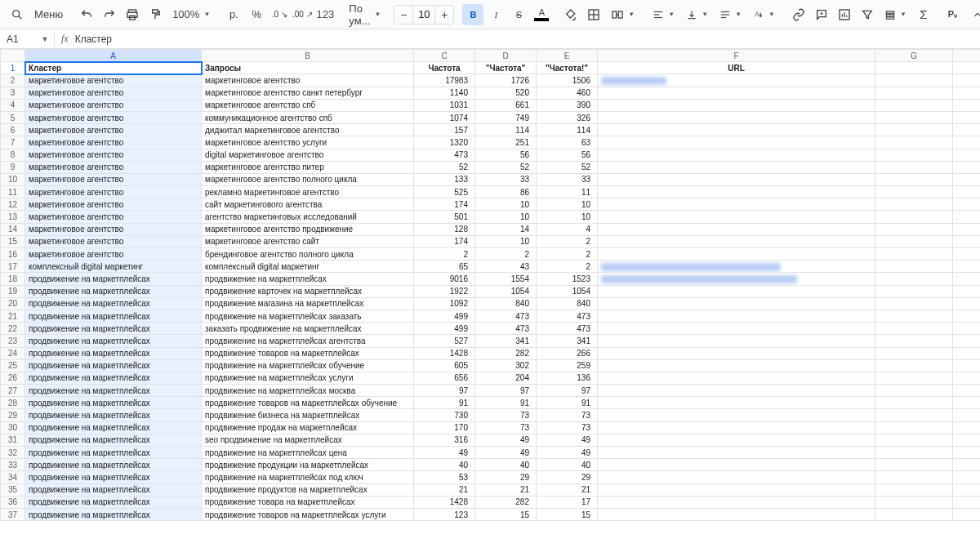 Image resolution: width=980 pixels, height=539 pixels. What do you see at coordinates (737, 390) in the screenshot?
I see `cell-F27` at bounding box center [737, 390].